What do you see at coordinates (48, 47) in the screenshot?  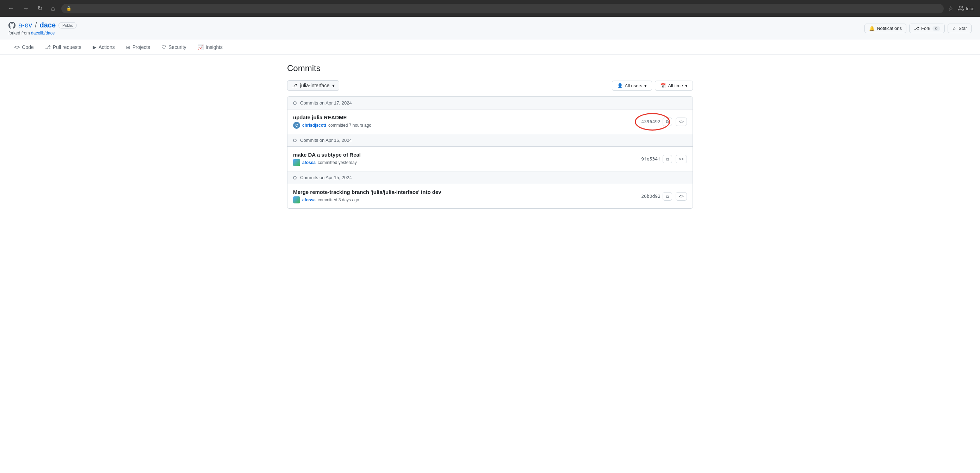 I see `pr-icon: ⎇` at bounding box center [48, 47].